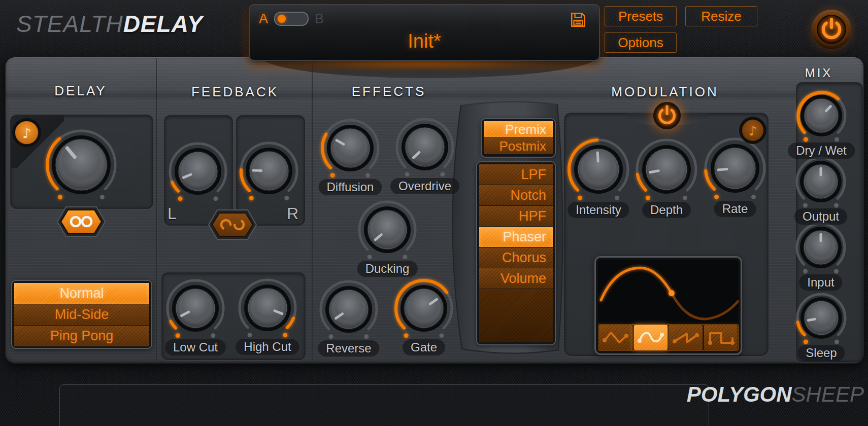 This screenshot has height=426, width=868. Describe the element at coordinates (163, 24) in the screenshot. I see `brand-bold: DELAY` at that location.